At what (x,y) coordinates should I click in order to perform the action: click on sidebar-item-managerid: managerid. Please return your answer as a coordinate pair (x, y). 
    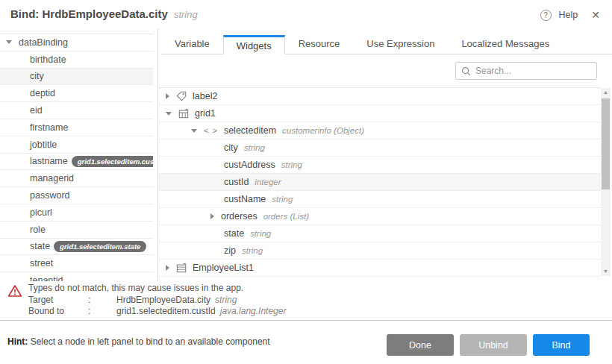
    Looking at the image, I should click on (76, 179).